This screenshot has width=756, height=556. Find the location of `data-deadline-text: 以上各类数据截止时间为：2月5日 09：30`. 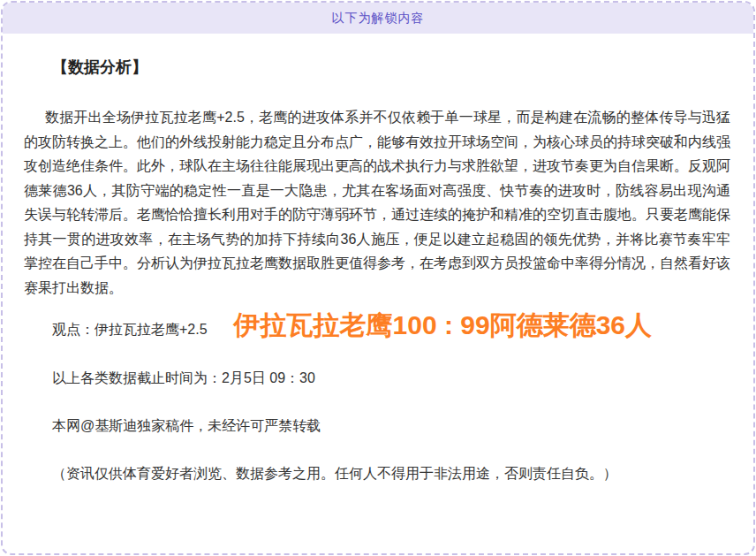

data-deadline-text: 以上各类数据截止时间为：2月5日 09：30 is located at coordinates (377, 378).